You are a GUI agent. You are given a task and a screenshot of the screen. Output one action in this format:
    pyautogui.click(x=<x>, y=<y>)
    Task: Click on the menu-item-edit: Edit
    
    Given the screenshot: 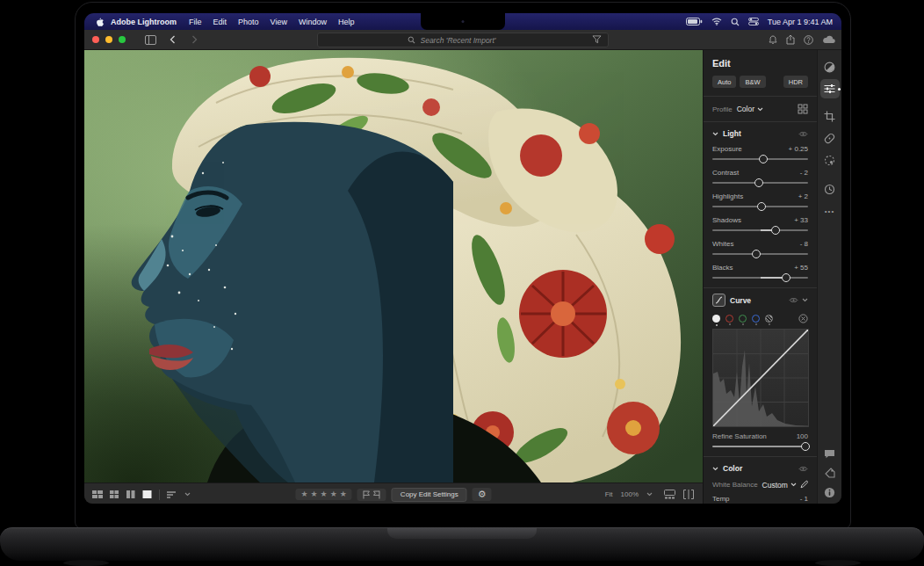 What is the action you would take?
    pyautogui.click(x=220, y=22)
    